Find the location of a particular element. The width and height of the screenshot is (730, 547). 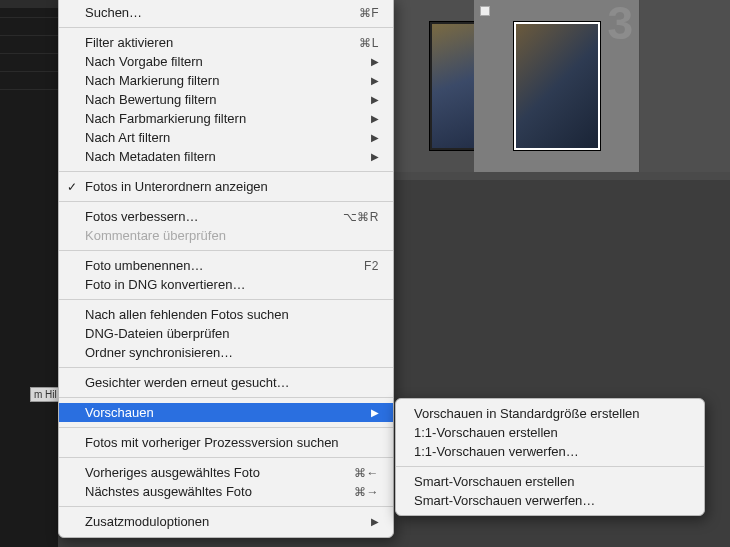

menu-next-selected: Nächstes ausgewähltes Foto ⌘→ is located at coordinates (226, 492).